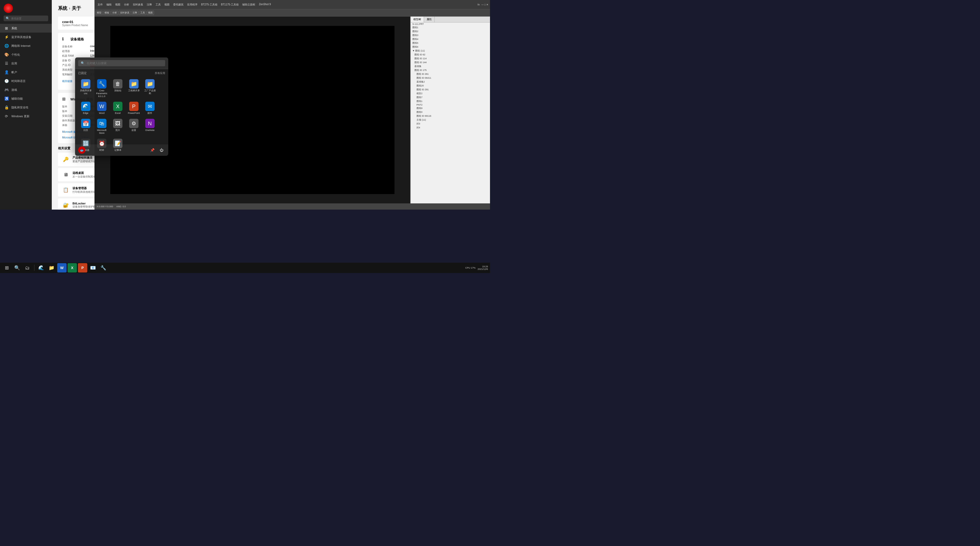 The width and height of the screenshot is (980, 546). Describe the element at coordinates (67, 81) in the screenshot. I see `related-link-1: 相关链接` at that location.